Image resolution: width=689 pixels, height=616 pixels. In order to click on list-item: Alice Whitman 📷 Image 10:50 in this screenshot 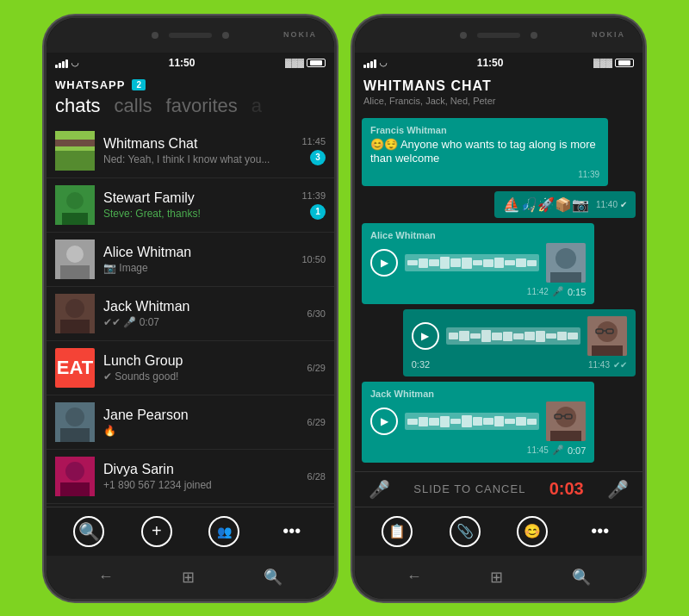, I will do `click(190, 260)`.